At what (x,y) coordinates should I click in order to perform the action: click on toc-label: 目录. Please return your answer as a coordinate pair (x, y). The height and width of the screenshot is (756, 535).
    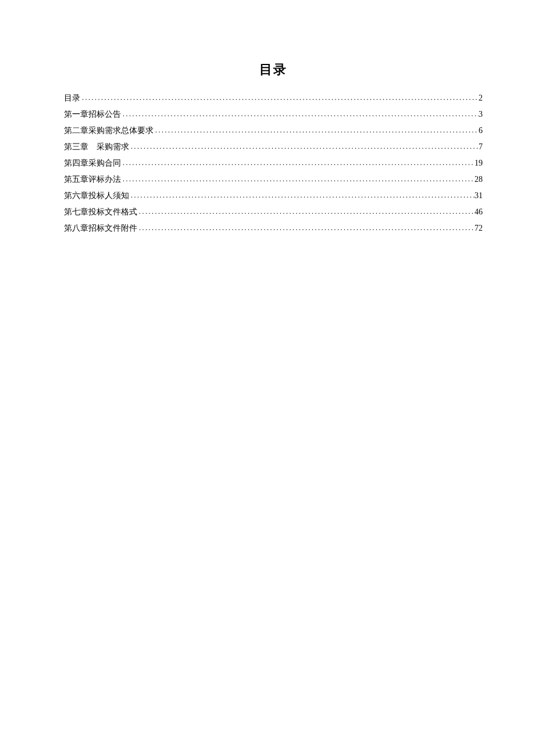
    Looking at the image, I should click on (72, 98).